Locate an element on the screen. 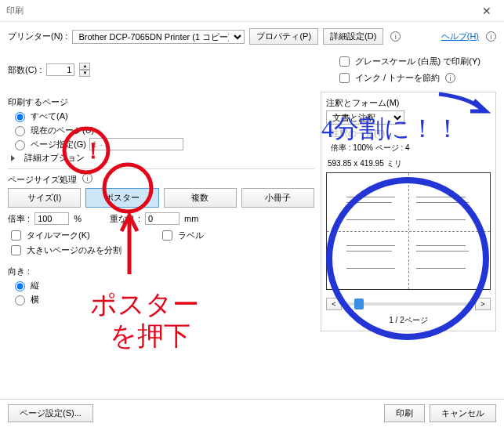  print-button: 印刷 is located at coordinates (404, 414).